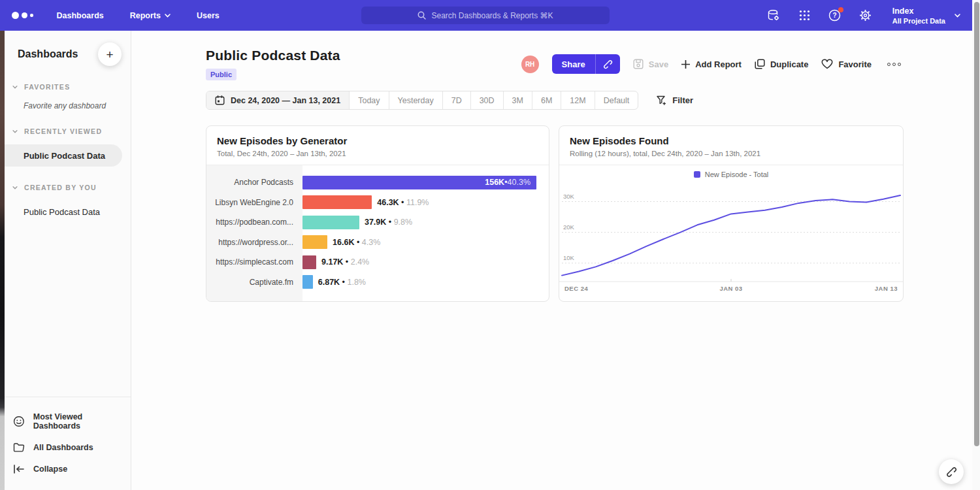 The height and width of the screenshot is (490, 980). Describe the element at coordinates (517, 101) in the screenshot. I see `preset-label: 3M` at that location.